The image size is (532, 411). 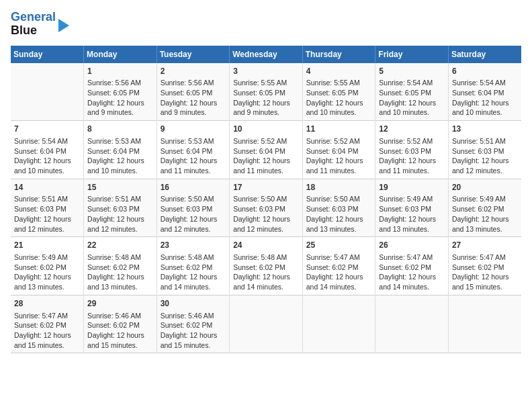 What do you see at coordinates (47, 246) in the screenshot?
I see `day-number: 21` at bounding box center [47, 246].